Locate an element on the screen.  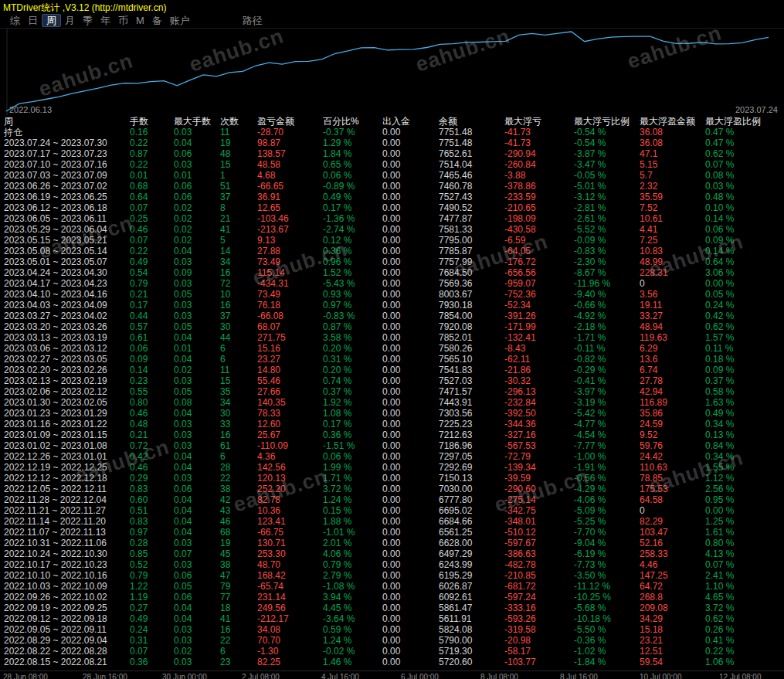
table-row: 2023.02.06 ~ 2023.02.120.550.053527.660.… is located at coordinates (392, 392).